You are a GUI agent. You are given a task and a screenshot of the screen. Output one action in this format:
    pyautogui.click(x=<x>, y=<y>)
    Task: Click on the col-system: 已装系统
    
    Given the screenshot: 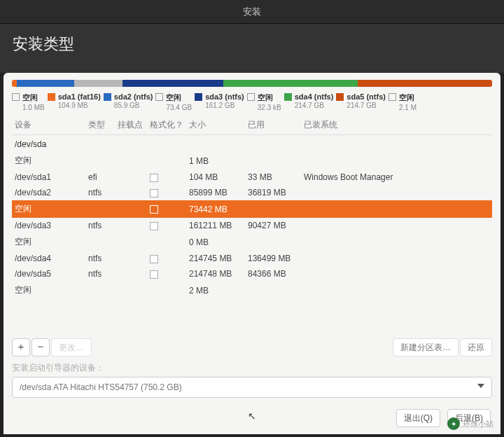 What is the action you would take?
    pyautogui.click(x=396, y=125)
    